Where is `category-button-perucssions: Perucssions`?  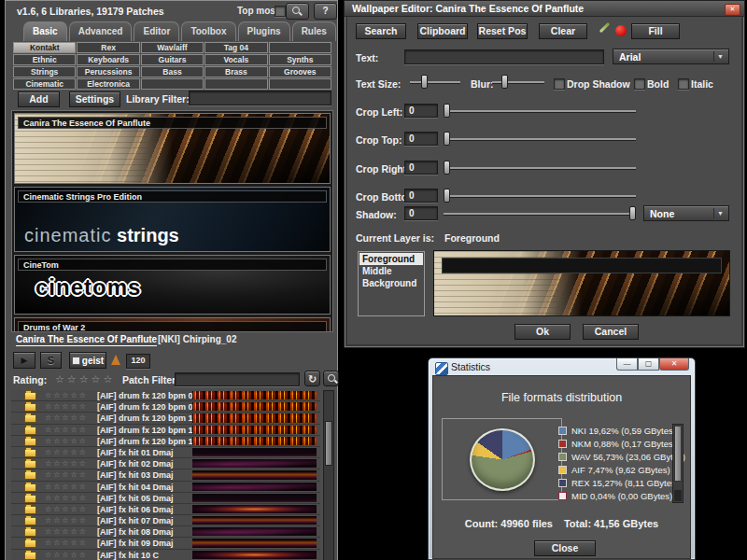 category-button-perucssions: Perucssions is located at coordinates (108, 72).